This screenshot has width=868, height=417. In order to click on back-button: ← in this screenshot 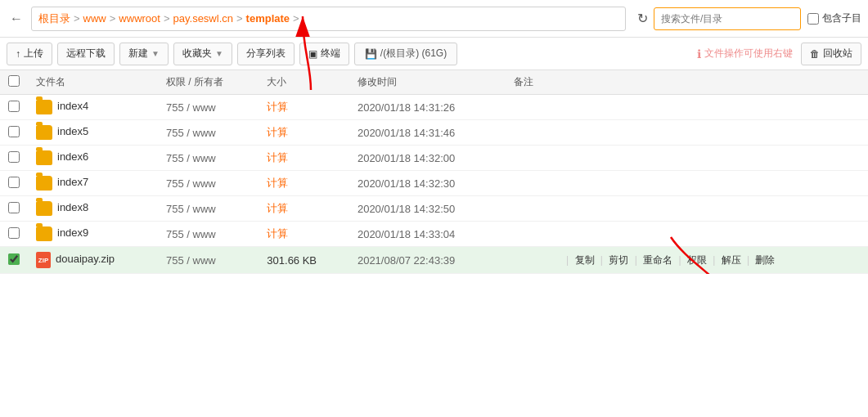, I will do `click(16, 19)`.